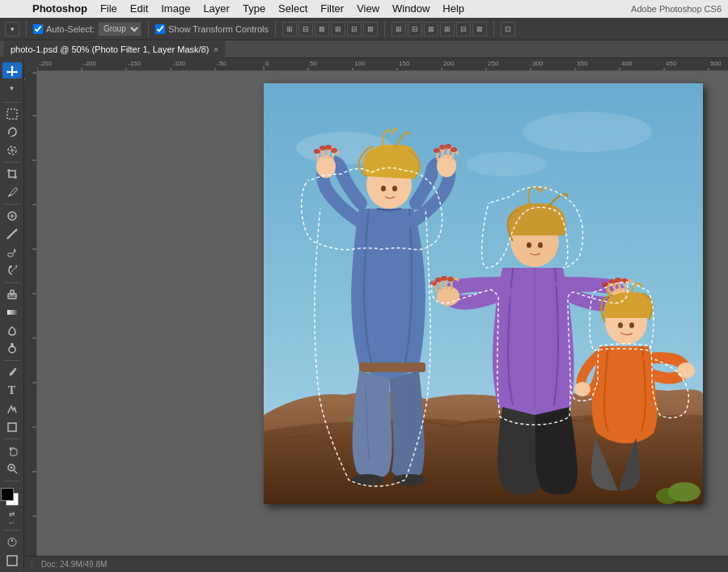 Image resolution: width=728 pixels, height=572 pixels. Describe the element at coordinates (12, 132) in the screenshot. I see `lasso-tool` at that location.